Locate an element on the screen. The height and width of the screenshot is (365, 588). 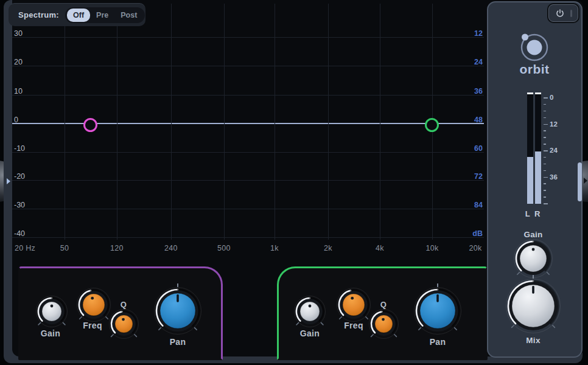
band2-gain-label: Gain is located at coordinates (310, 333).